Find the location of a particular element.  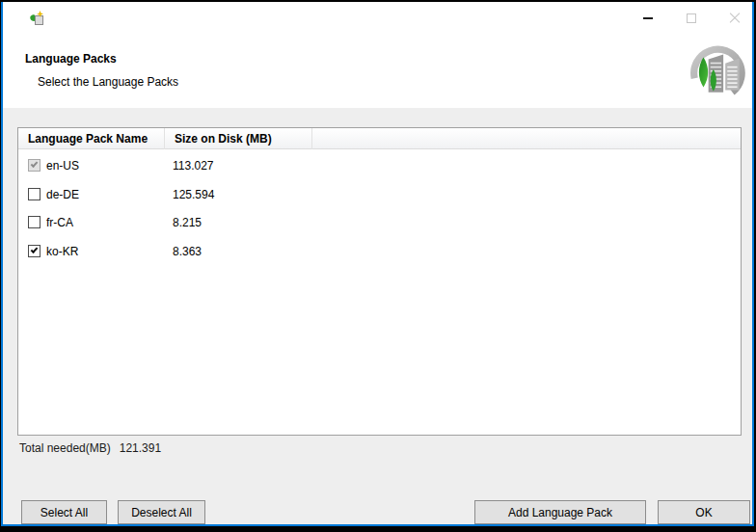

close-icon is located at coordinates (735, 18).